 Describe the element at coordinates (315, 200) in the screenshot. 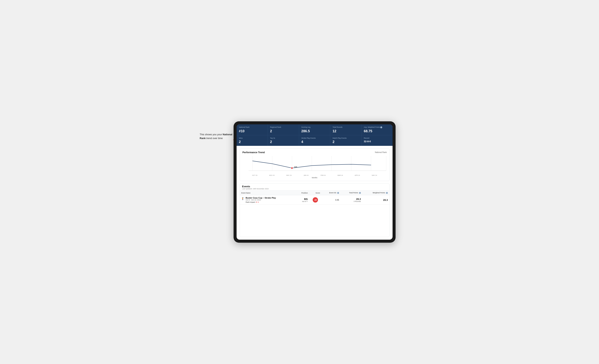

I see `score-badge: -22` at that location.